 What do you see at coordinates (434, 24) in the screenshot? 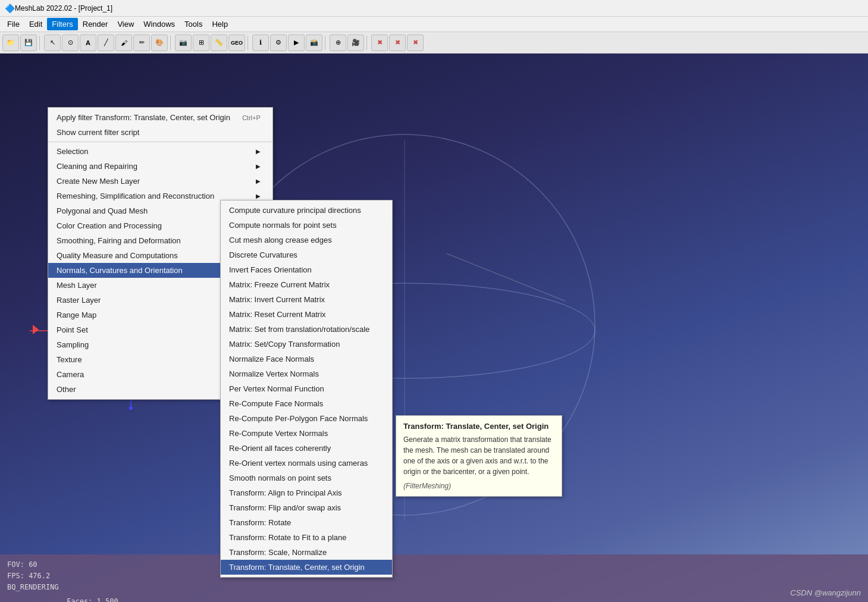
I see `menubar: File Edit Filters Render View Windows To…` at bounding box center [434, 24].